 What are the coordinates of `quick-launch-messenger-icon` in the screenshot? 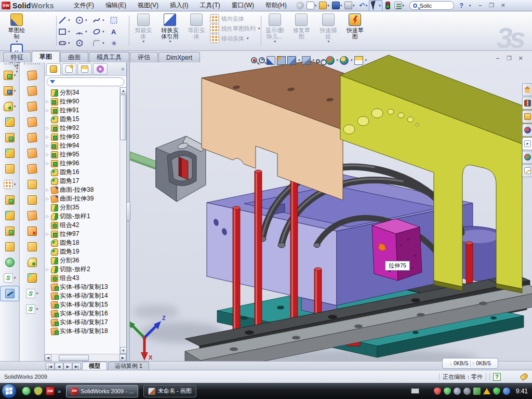 It's located at (26, 391).